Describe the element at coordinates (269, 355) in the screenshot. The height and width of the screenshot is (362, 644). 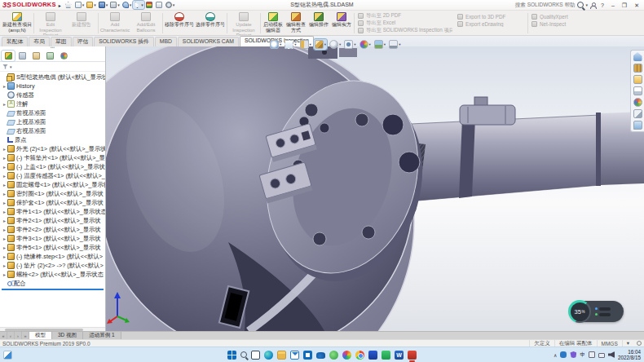
I see `edge-icon` at that location.